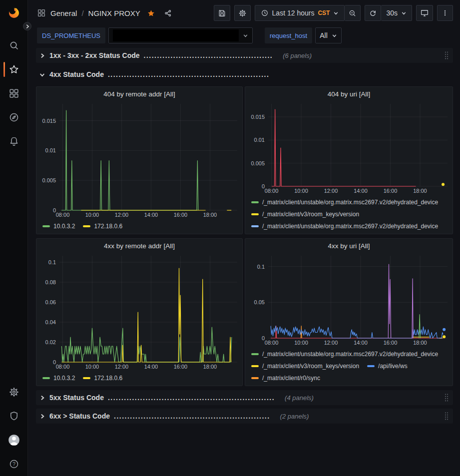  What do you see at coordinates (373, 13) in the screenshot?
I see `refresh-button` at bounding box center [373, 13].